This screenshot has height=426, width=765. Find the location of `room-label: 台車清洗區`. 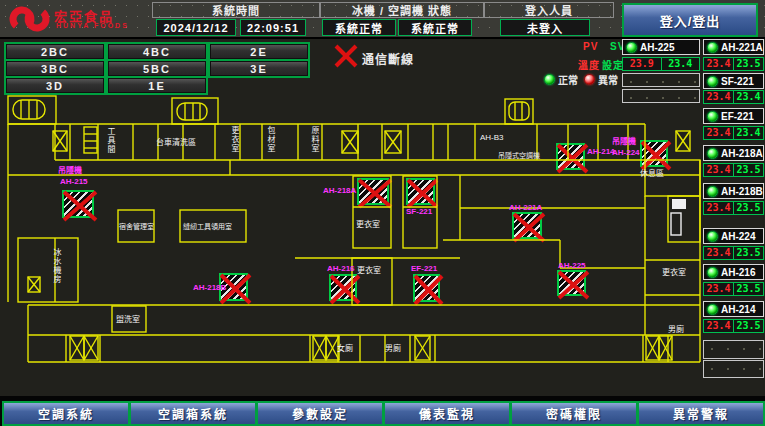

room-label: 台車清洗區 is located at coordinates (176, 142).